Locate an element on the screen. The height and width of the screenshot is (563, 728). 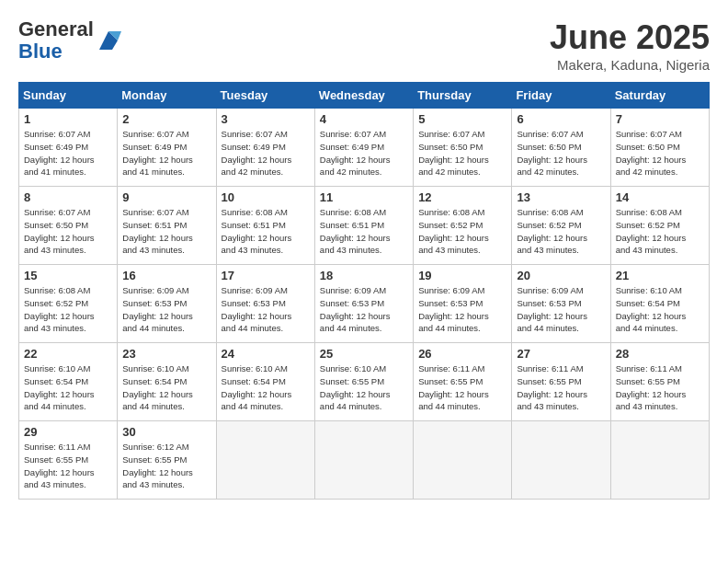
day-number: 2 is located at coordinates (166, 120).